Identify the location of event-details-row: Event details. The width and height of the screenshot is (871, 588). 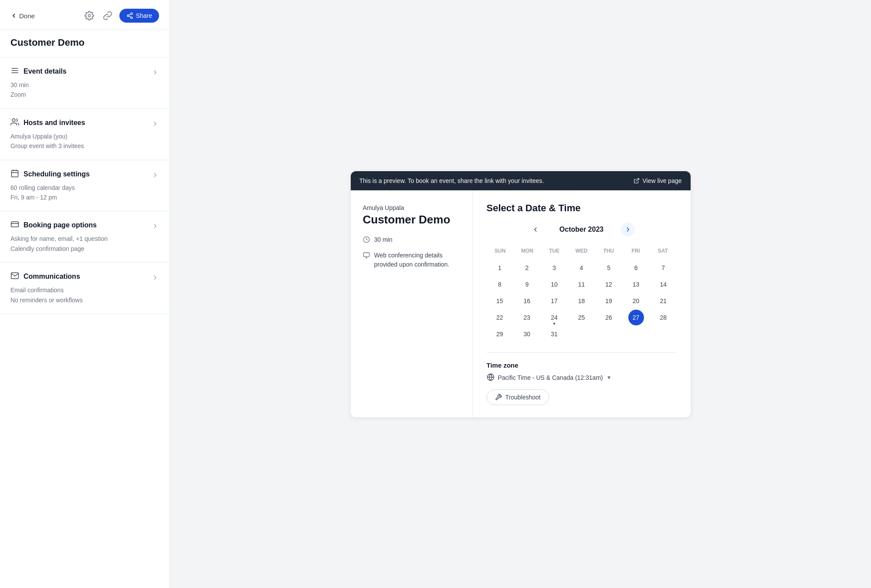
(85, 73).